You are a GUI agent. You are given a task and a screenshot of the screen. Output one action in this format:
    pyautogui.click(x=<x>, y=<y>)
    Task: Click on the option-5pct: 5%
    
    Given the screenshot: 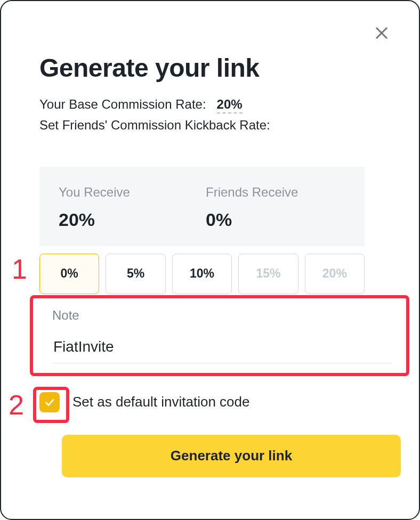 What is the action you would take?
    pyautogui.click(x=135, y=274)
    